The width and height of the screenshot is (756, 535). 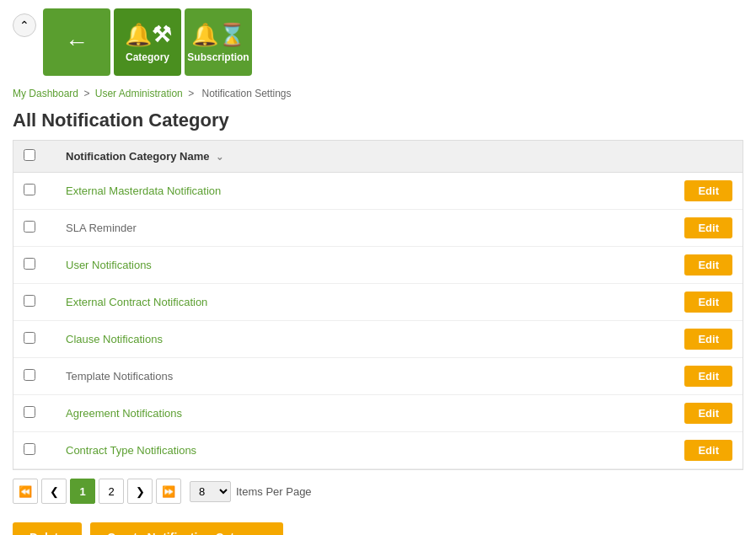 What do you see at coordinates (378, 228) in the screenshot?
I see `table-row: SLA ReminderEdit` at bounding box center [378, 228].